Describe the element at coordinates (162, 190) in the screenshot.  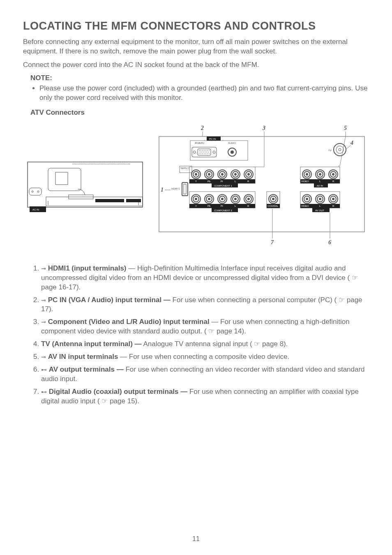
I see `callout-1: 1` at that location.